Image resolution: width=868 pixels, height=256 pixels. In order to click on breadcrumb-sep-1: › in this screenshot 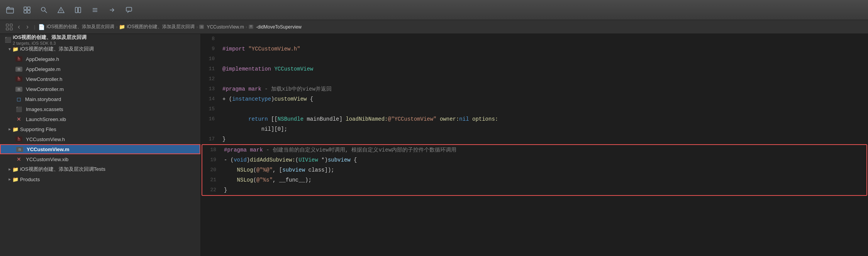, I will do `click(117, 27)`.